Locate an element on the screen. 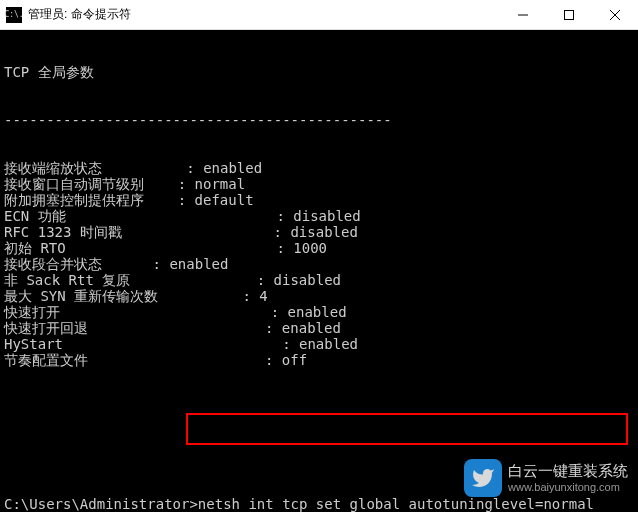 This screenshot has width=638, height=512. watermark-title: 白云一键重装系统 is located at coordinates (568, 471).